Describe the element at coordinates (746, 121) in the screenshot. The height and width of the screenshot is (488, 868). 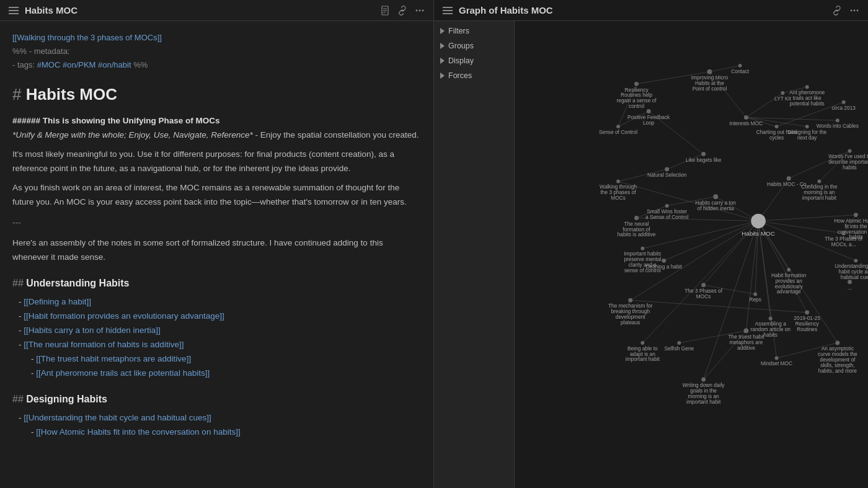
I see `graph-node: Interests MOC` at that location.